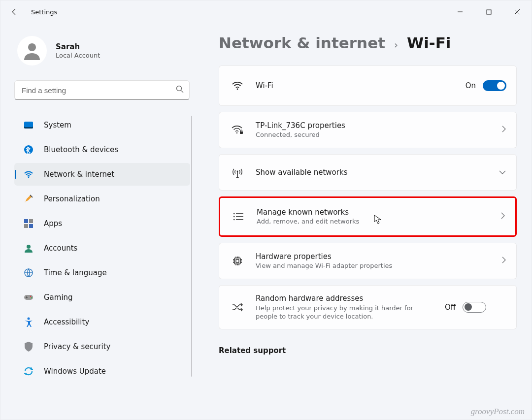 This screenshot has width=532, height=420. I want to click on system-icon, so click(29, 125).